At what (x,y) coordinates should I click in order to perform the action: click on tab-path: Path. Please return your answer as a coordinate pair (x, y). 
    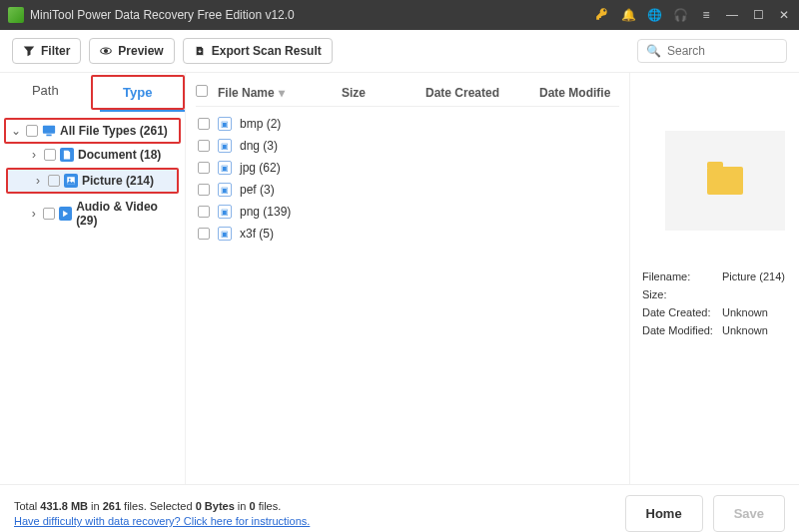
    Looking at the image, I should click on (46, 92).